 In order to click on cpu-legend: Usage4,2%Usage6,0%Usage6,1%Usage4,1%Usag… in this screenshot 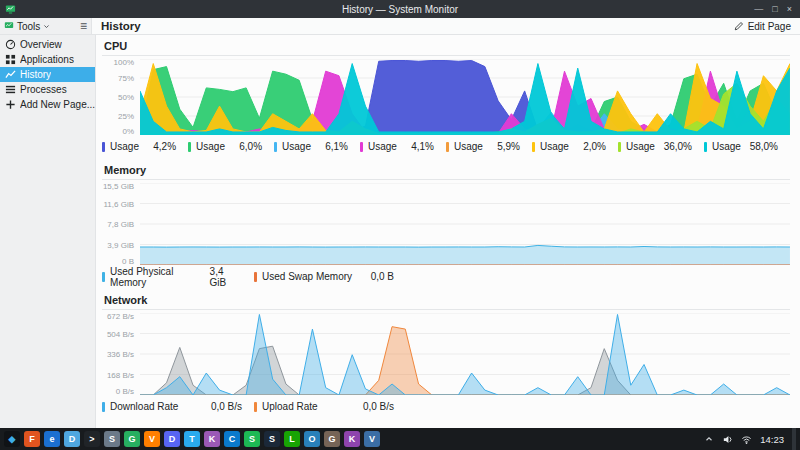, I will do `click(446, 146)`.